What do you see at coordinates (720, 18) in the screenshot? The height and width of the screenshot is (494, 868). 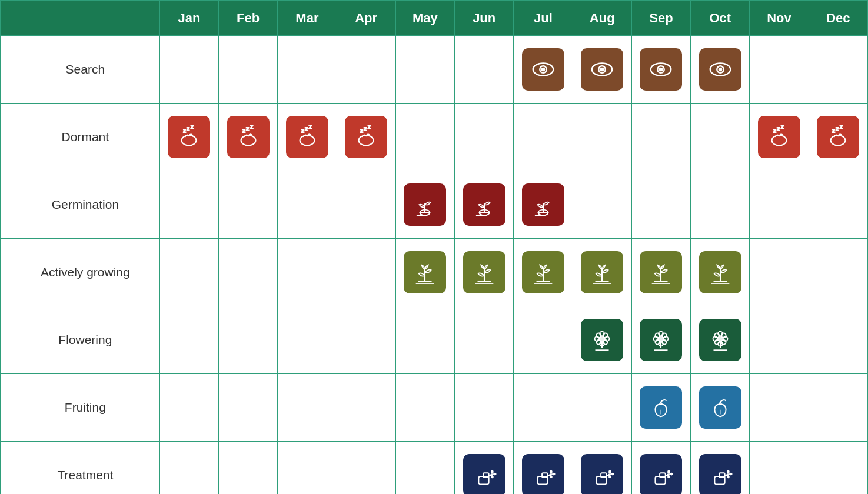 I see `month-header-oct: Oct` at bounding box center [720, 18].